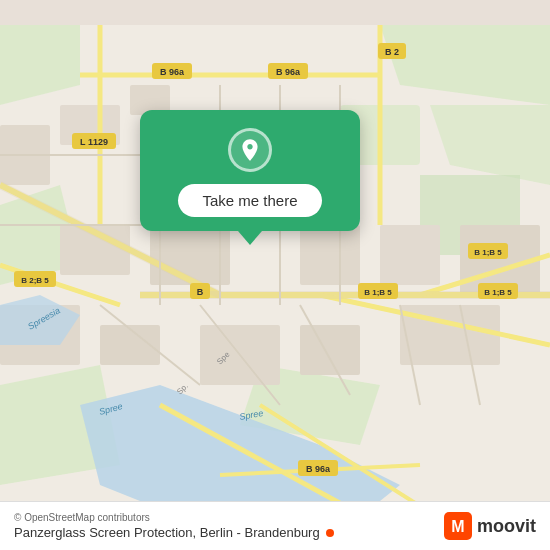 The image size is (550, 550). What do you see at coordinates (490, 526) in the screenshot?
I see `moovit-logo: M moovit` at bounding box center [490, 526].